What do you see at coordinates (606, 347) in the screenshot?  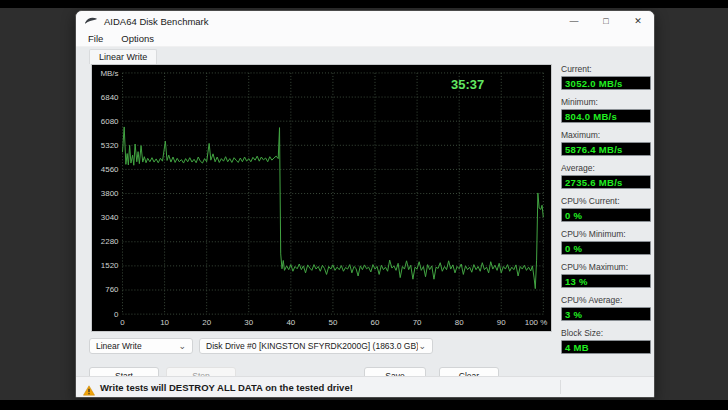 I see `stat-block-size-value: 4 MB` at bounding box center [606, 347].